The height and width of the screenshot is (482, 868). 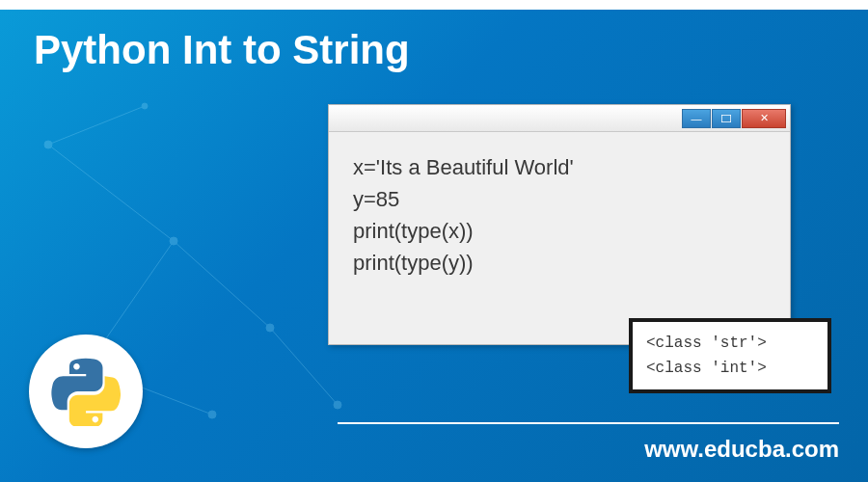 What do you see at coordinates (730, 356) in the screenshot?
I see `output-box: <class 'str'> <class 'int'>` at bounding box center [730, 356].